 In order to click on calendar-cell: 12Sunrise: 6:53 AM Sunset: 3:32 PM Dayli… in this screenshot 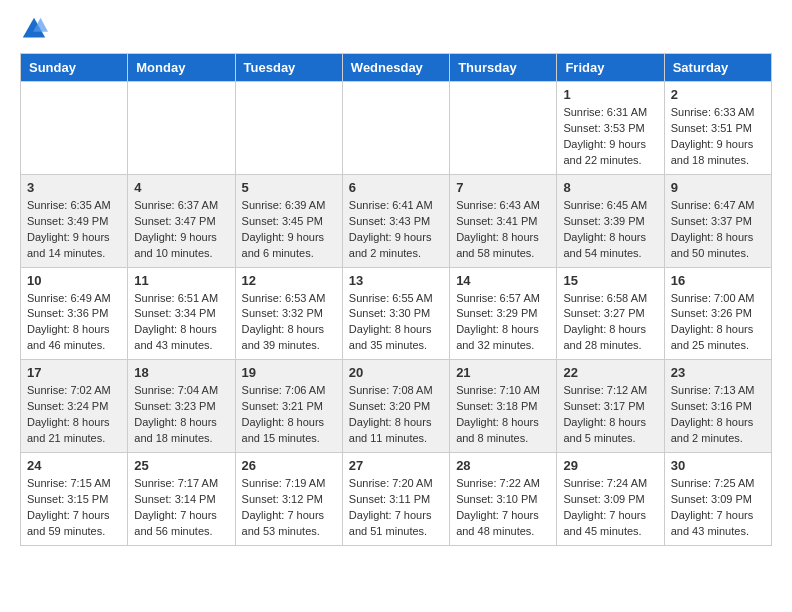, I will do `click(288, 314)`.